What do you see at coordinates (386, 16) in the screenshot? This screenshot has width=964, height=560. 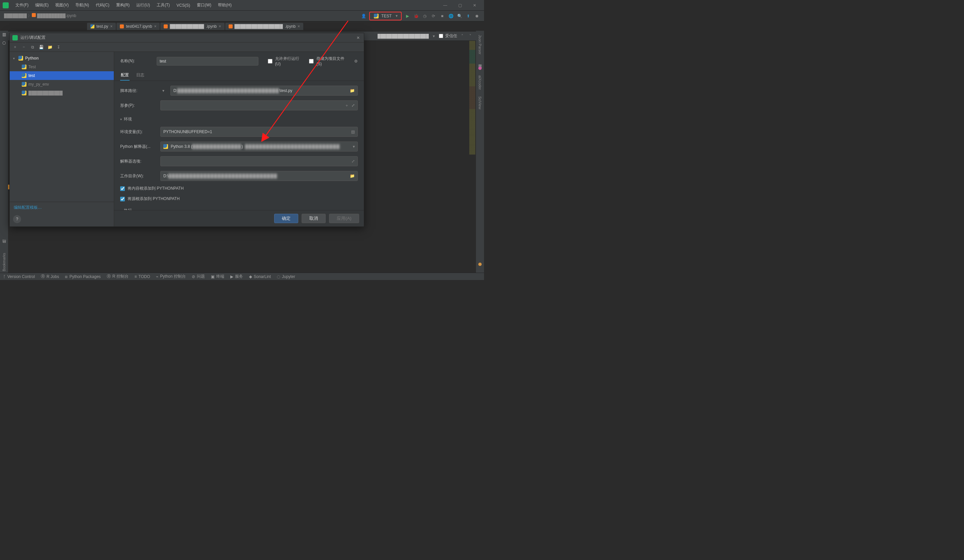 I see `run-config-selector: TEST ▼` at bounding box center [386, 16].